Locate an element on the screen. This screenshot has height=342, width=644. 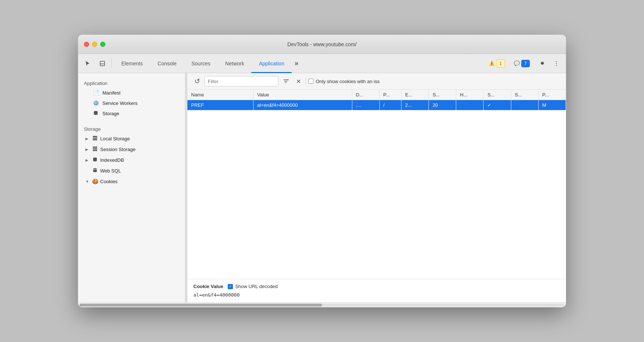
tab-divider is located at coordinates (112, 64).